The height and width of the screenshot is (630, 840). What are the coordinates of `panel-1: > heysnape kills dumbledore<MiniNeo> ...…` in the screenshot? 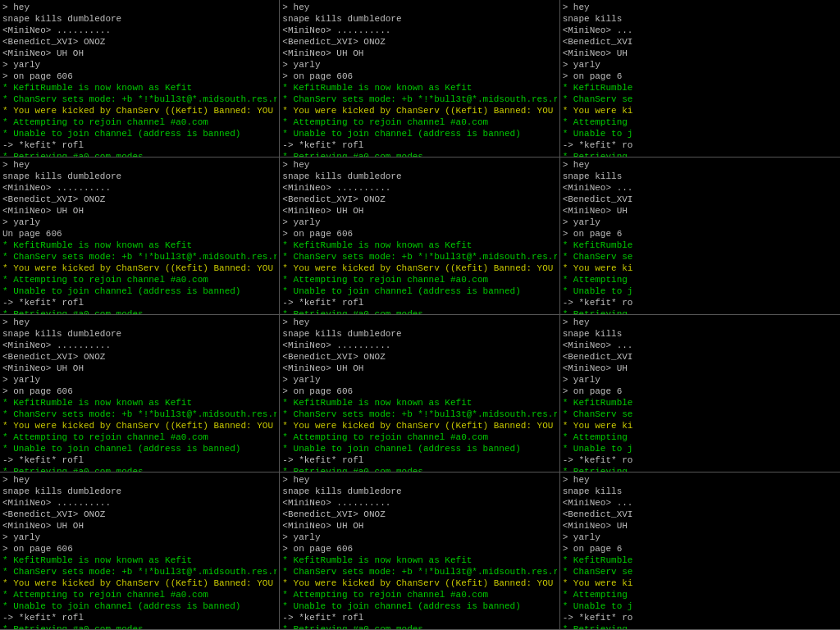 It's located at (420, 79).